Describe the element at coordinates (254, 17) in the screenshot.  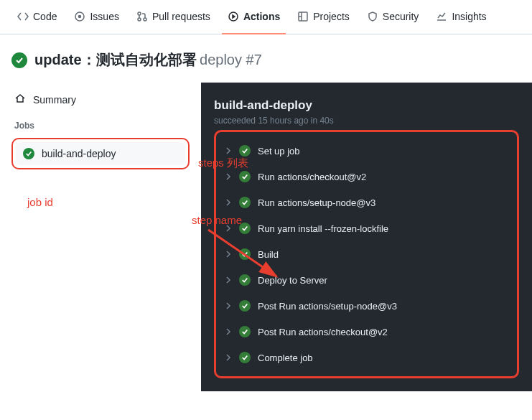
I see `tab-actions: Actions` at that location.